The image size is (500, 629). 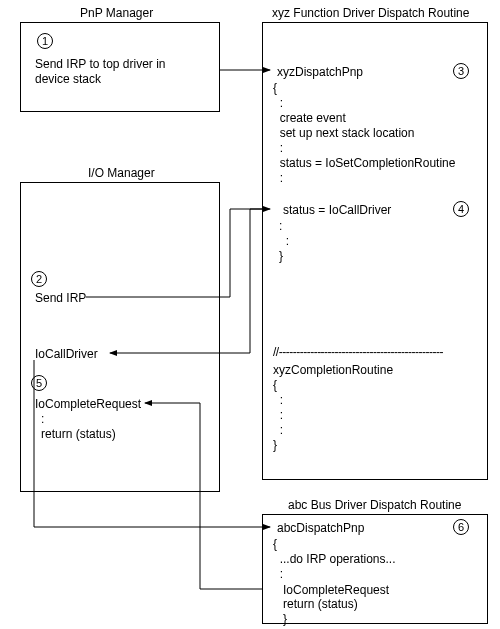 I want to click on bus-iocompleterequest: IoCompleteRequest, so click(x=336, y=590).